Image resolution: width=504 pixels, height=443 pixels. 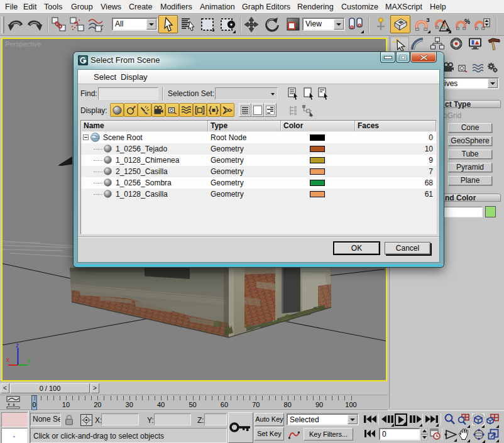 I want to click on selection-set-dropdown-arrow, so click(x=273, y=94).